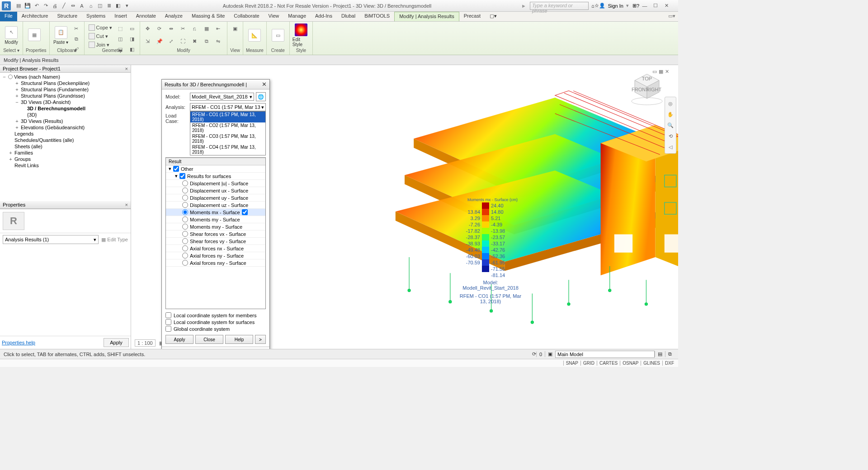  Describe the element at coordinates (118, 6) in the screenshot. I see `close-hidden-icon: ◧` at that location.